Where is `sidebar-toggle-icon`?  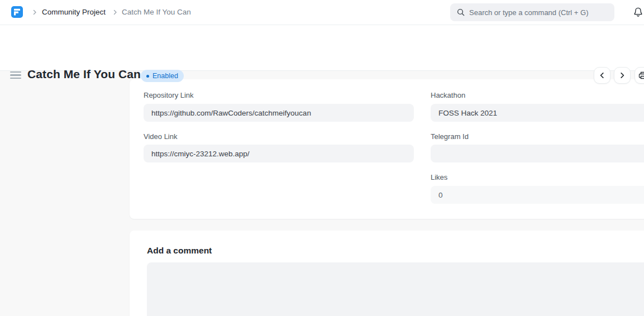
sidebar-toggle-icon is located at coordinates (16, 75).